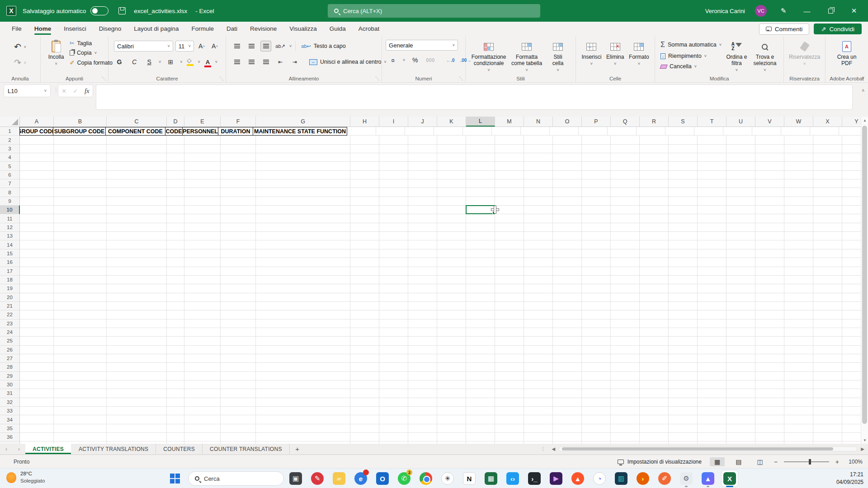  What do you see at coordinates (423, 288) in the screenshot?
I see `cell-J19` at bounding box center [423, 288].